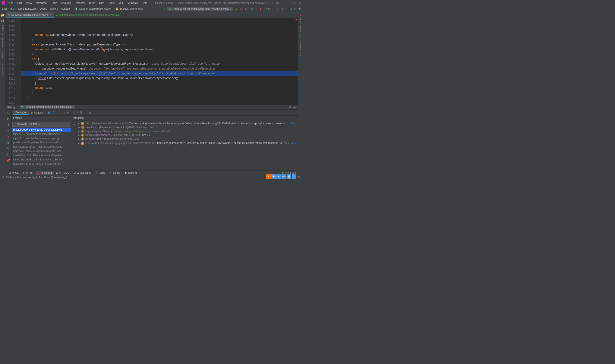 The image size is (615, 364). I want to click on ime-tool-icon: 🔧, so click(294, 177).